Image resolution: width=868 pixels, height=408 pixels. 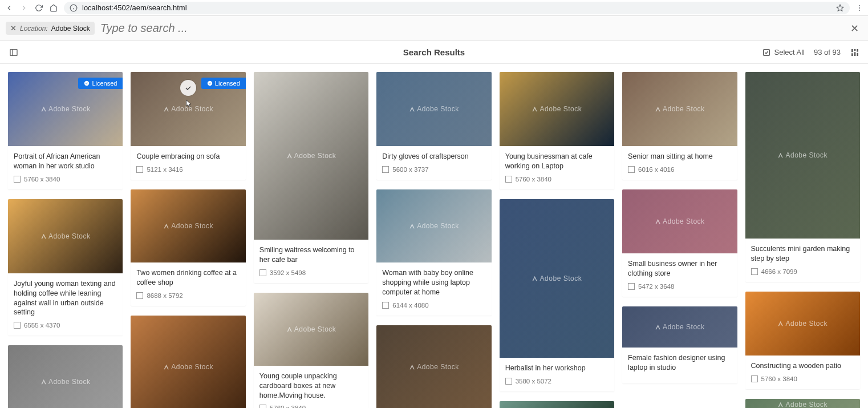 What do you see at coordinates (311, 406) in the screenshot?
I see `asset-dimensions: 5760 x 3840` at bounding box center [311, 406].